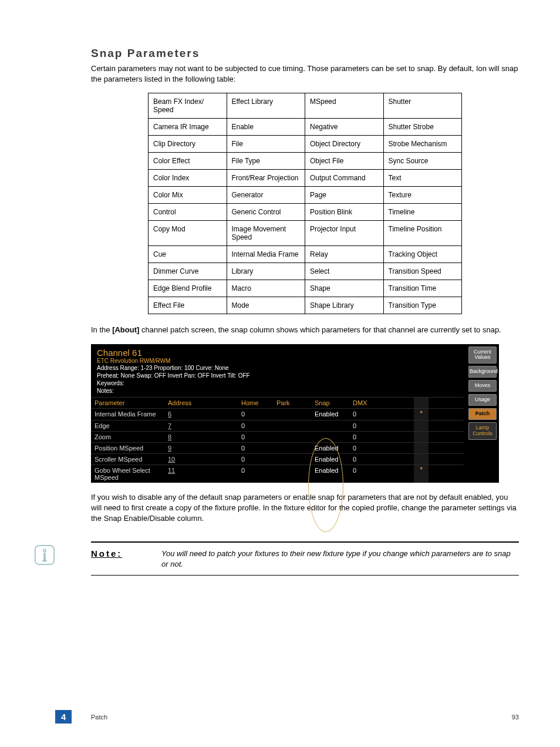 This screenshot has width=560, height=747. Describe the element at coordinates (483, 414) in the screenshot. I see `sidebar-tab-patch: Patch` at that location.